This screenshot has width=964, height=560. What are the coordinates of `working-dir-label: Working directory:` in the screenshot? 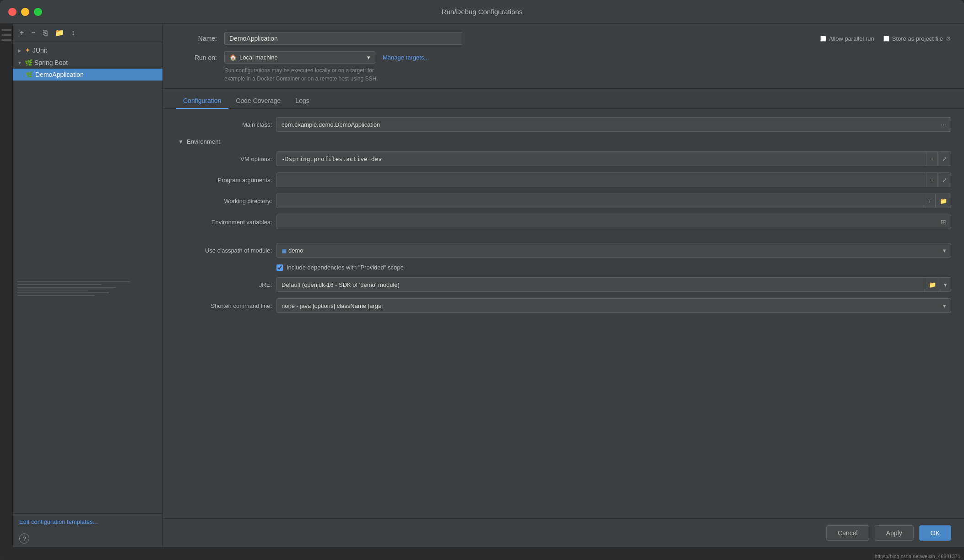 It's located at (224, 201).